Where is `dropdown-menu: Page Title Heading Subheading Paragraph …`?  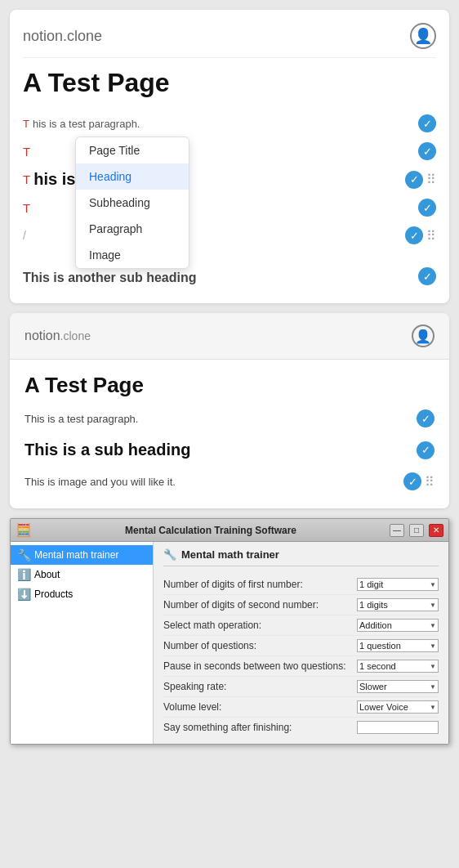 dropdown-menu: Page Title Heading Subheading Paragraph … is located at coordinates (132, 203).